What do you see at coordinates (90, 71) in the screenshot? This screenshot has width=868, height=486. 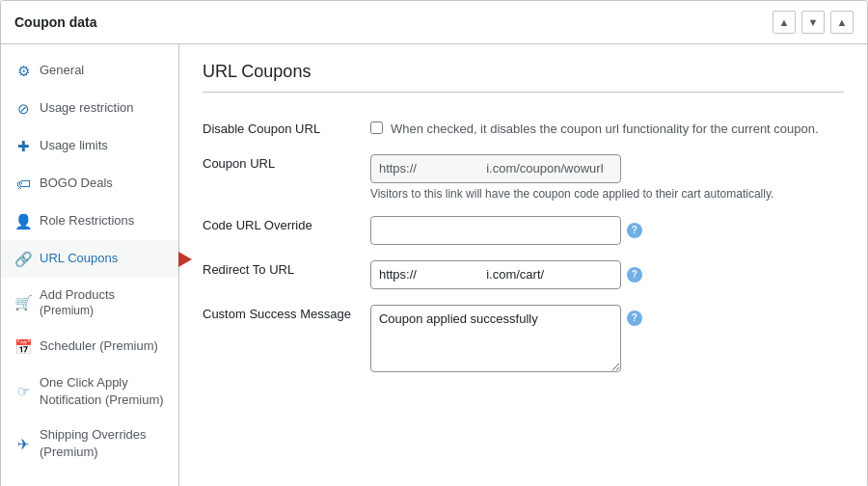 I see `sidebar-item-general: ⚙ General` at bounding box center [90, 71].